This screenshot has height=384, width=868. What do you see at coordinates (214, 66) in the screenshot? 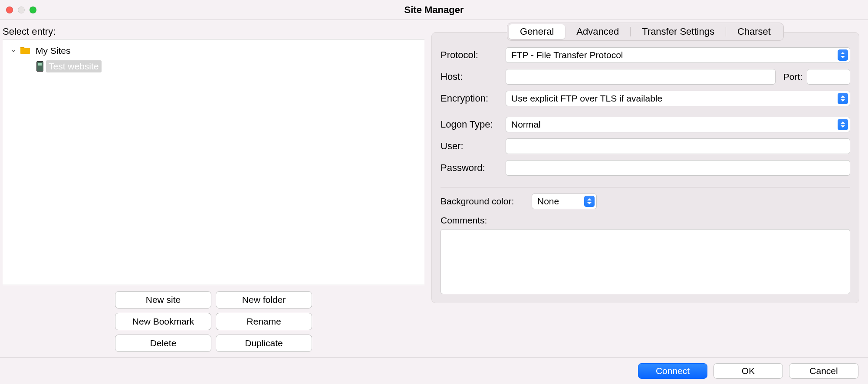
I see `tree-item: Test website` at bounding box center [214, 66].